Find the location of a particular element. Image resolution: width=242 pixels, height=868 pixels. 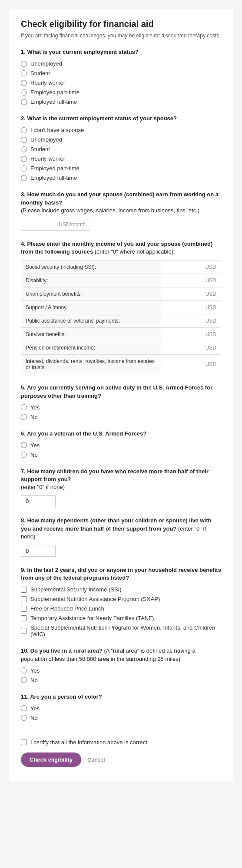

question-3-label: 3. How much do you and your spouse (comb… is located at coordinates (121, 202).